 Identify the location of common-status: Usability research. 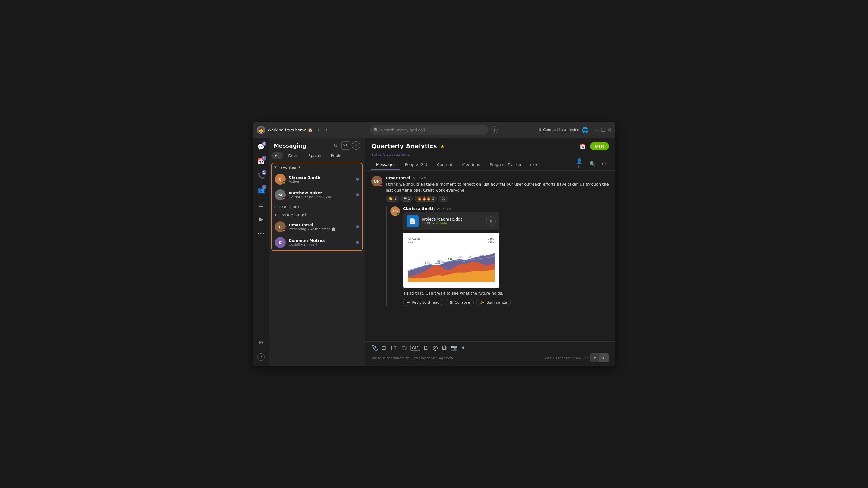
(321, 245).